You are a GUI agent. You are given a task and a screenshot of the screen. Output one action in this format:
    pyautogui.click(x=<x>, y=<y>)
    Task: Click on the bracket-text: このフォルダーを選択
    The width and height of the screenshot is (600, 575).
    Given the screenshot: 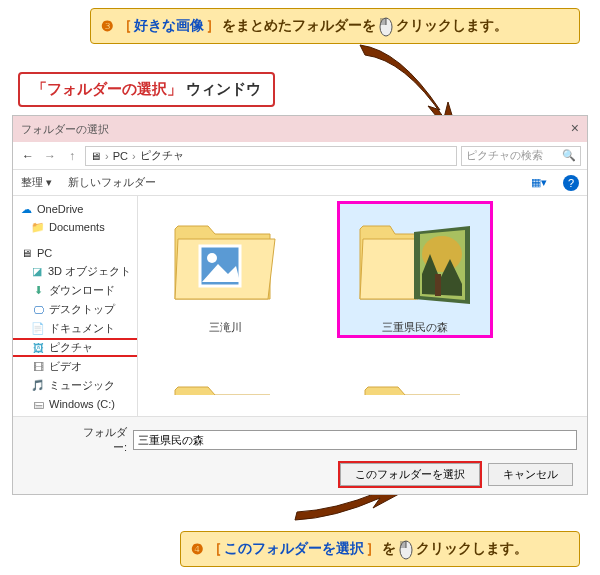 What is the action you would take?
    pyautogui.click(x=294, y=549)
    